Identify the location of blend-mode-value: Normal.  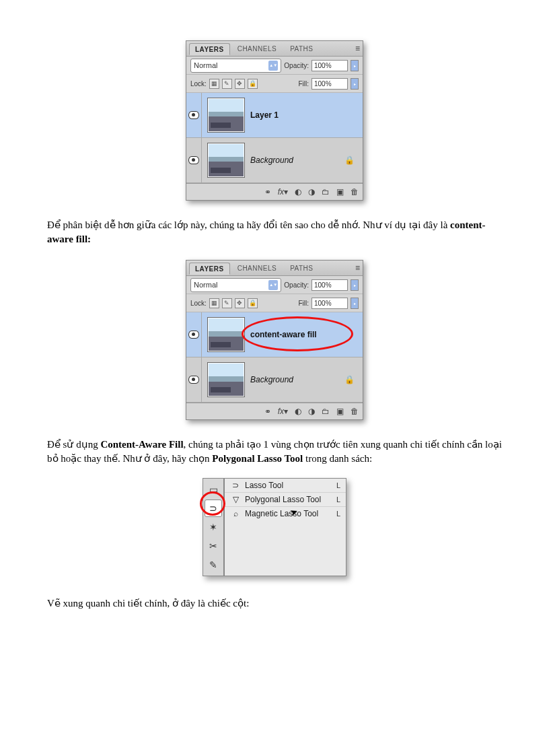
(206, 285).